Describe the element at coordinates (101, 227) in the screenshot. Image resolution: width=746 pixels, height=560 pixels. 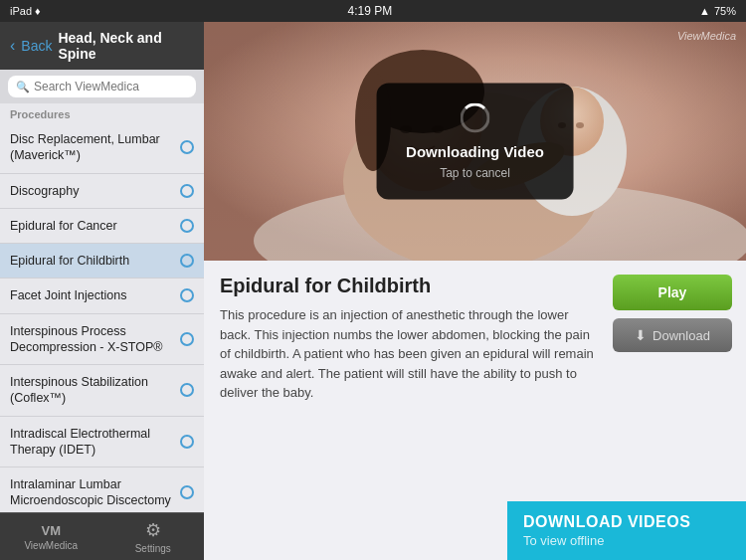
I see `sidebar-item-epidural-cancer: Epidural for Cancer` at that location.